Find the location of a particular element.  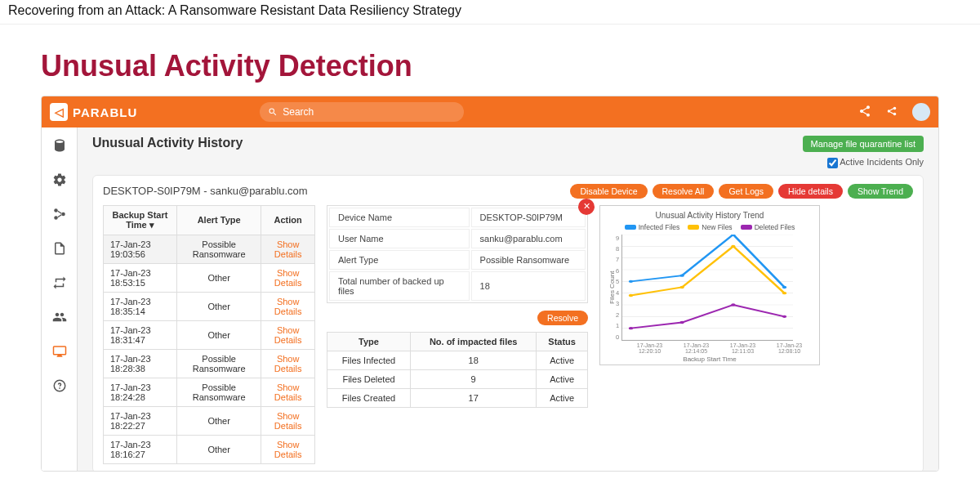

cell-time: 17-Jan-23 18:22:27 is located at coordinates (140, 420).